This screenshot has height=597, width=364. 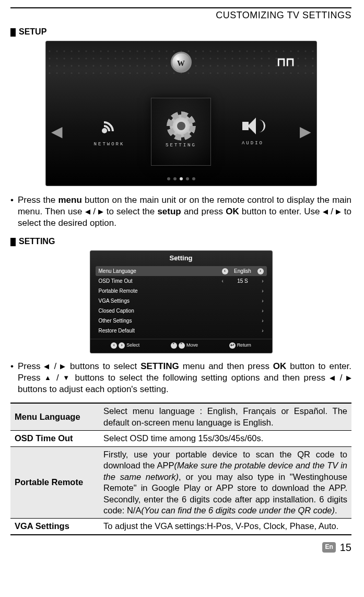 What do you see at coordinates (346, 547) in the screenshot?
I see `page-number: 15` at bounding box center [346, 547].